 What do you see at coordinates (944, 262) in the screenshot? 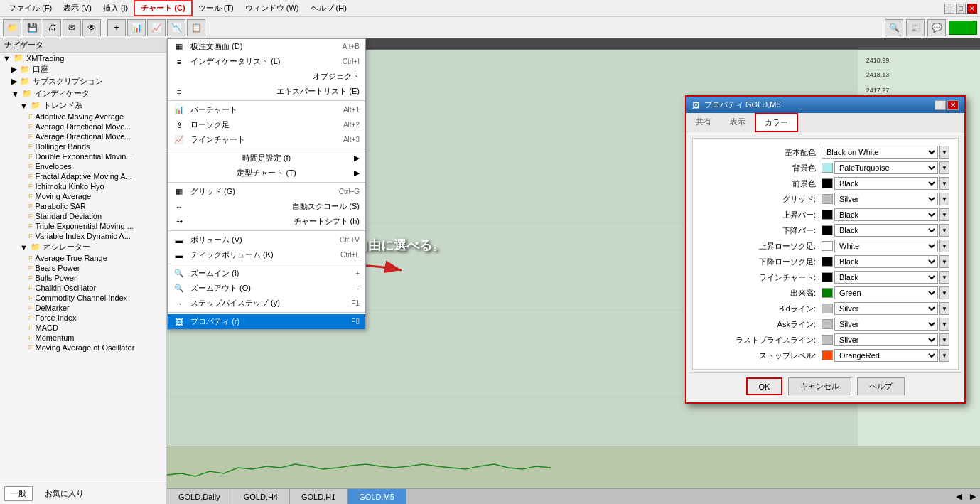
I see `color-dropdown-arrow-downcandle: ▼` at bounding box center [944, 262].